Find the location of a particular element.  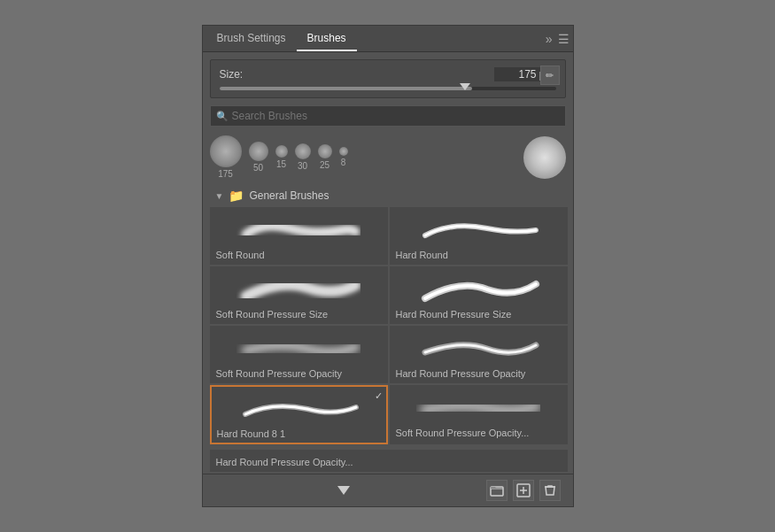

tab-brush-settings: Brush Settings is located at coordinates (252, 39).